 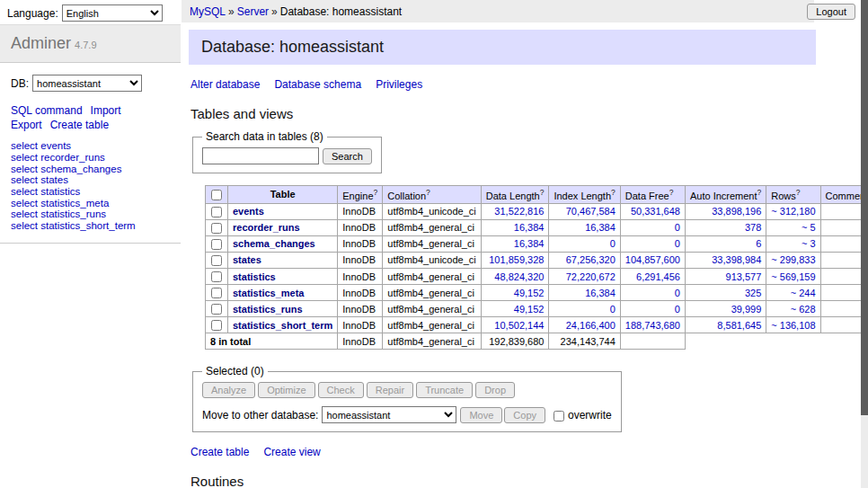 What do you see at coordinates (217, 195) in the screenshot?
I see `select-all-checkbox` at bounding box center [217, 195].